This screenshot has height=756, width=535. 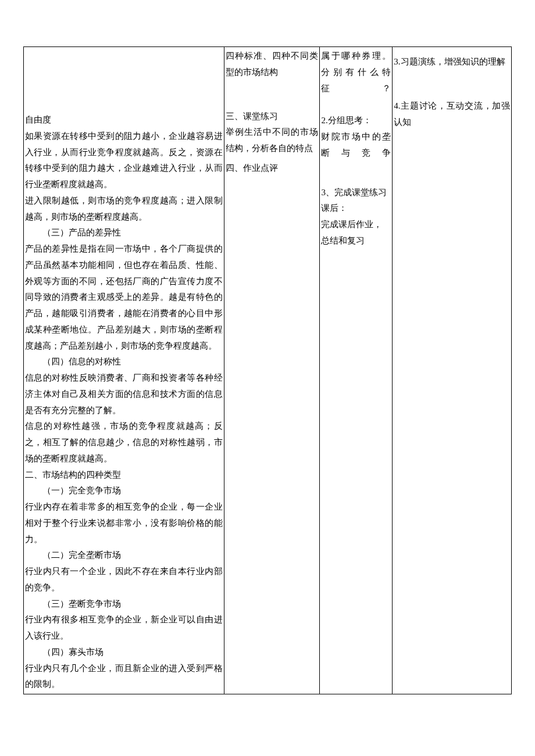 I want to click on diff-title: （三）产品的差异性, so click(x=124, y=233).